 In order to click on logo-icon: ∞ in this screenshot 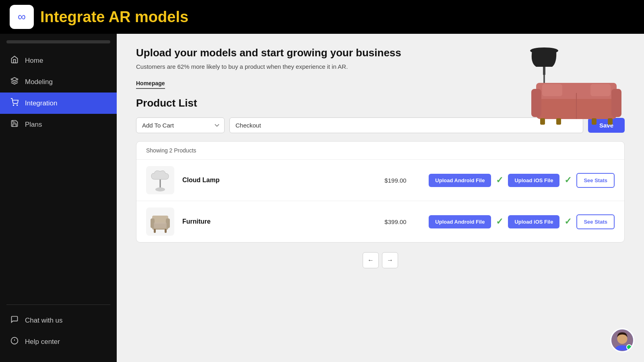, I will do `click(22, 17)`.